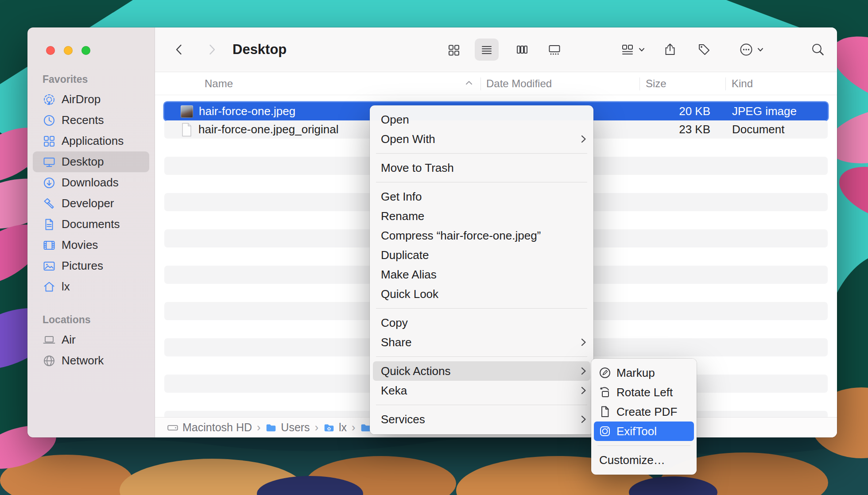  Describe the element at coordinates (91, 141) in the screenshot. I see `sidebar-item-applications: Applications` at that location.